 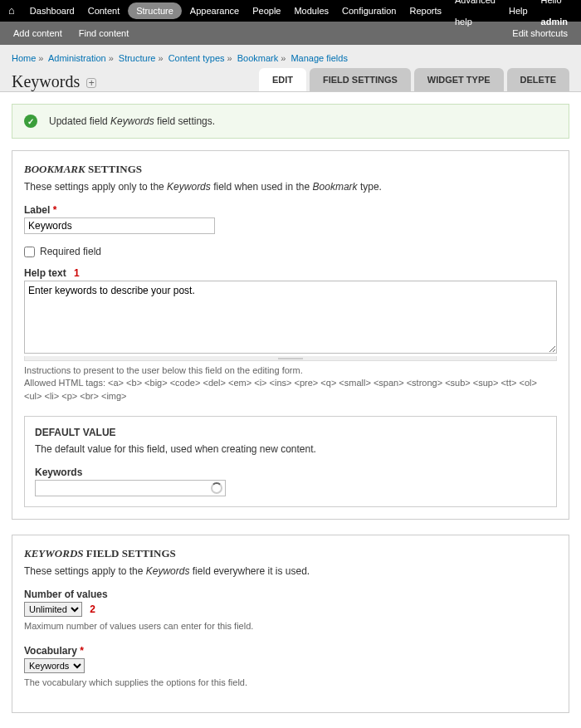 I want to click on check-icon: ✓, so click(x=31, y=121).